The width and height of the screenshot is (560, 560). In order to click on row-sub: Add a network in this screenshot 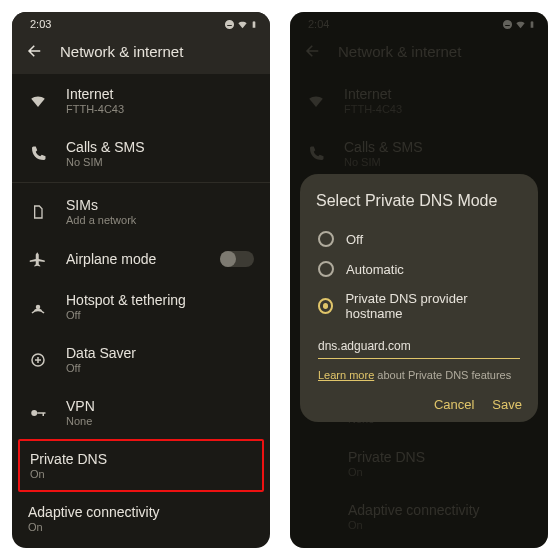, I will do `click(160, 220)`.